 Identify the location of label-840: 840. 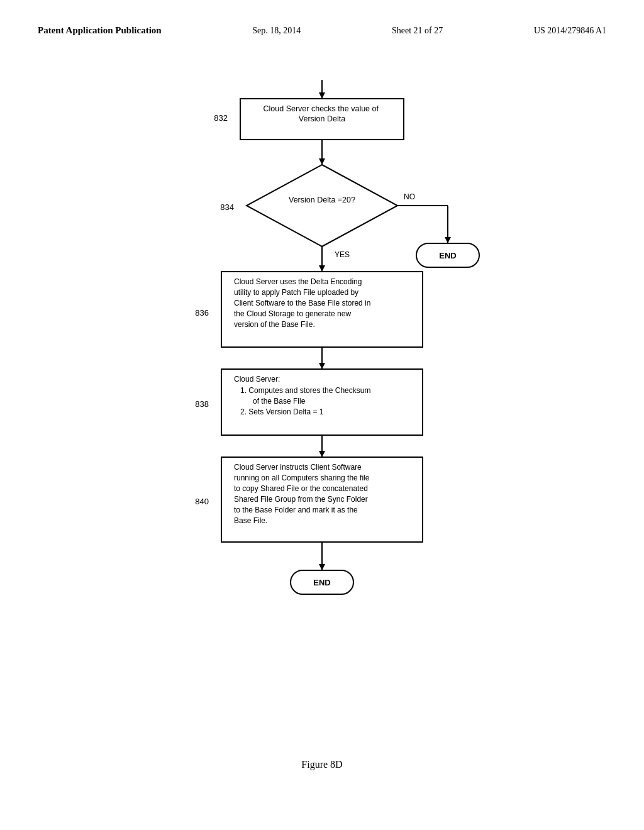
(202, 502).